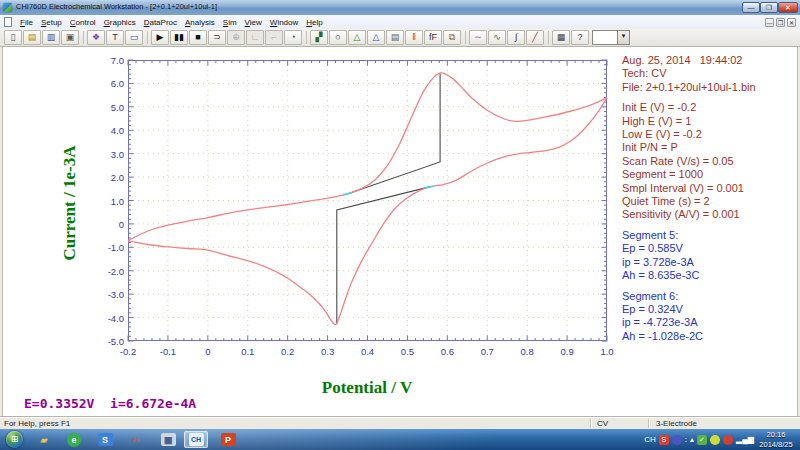 The height and width of the screenshot is (450, 800). What do you see at coordinates (108, 248) in the screenshot?
I see `y-tick-label: -1.0` at bounding box center [108, 248].